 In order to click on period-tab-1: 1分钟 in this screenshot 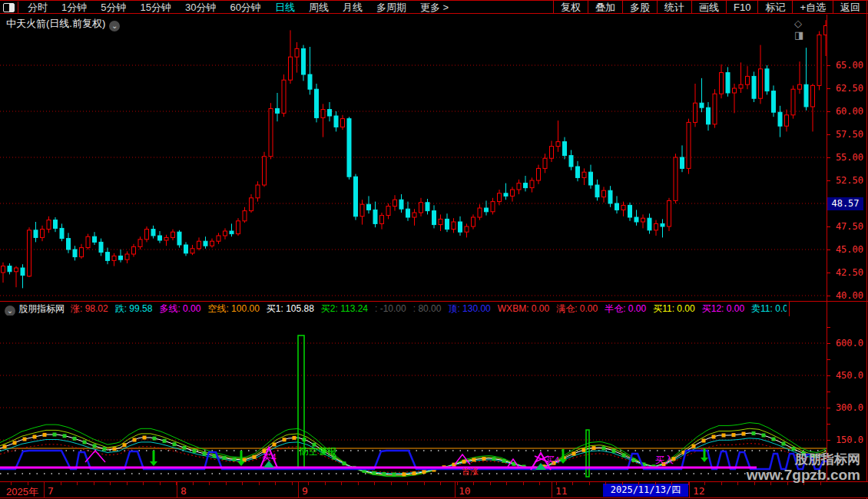, I will do `click(74, 8)`.